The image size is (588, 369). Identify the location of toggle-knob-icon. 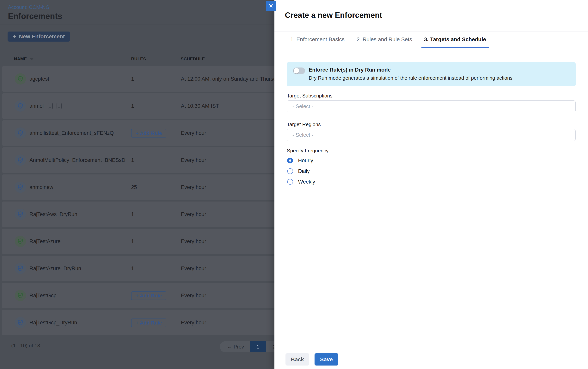
(296, 71).